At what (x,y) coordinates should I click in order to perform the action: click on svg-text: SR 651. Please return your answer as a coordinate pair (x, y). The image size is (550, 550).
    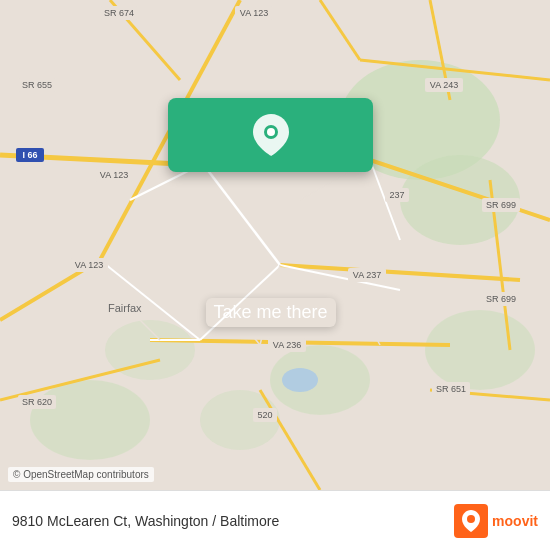
    Looking at the image, I should click on (451, 389).